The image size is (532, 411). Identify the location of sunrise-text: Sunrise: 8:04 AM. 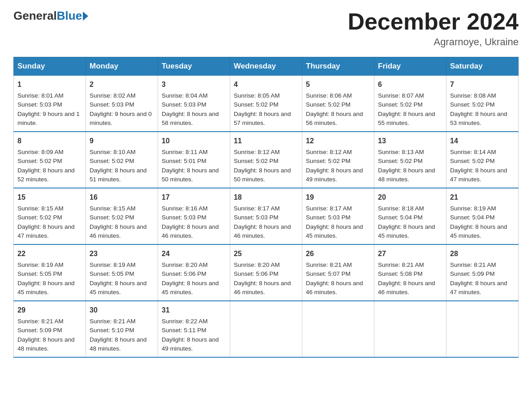
(184, 96).